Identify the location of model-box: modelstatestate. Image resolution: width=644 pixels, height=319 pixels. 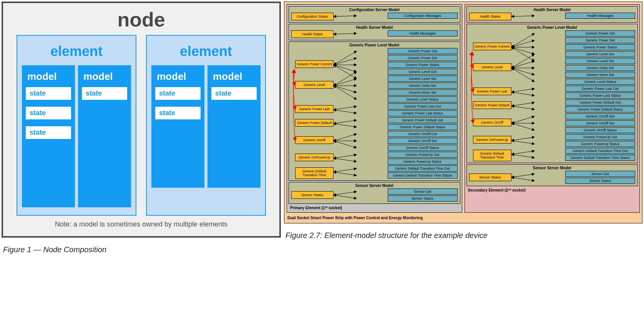
(178, 127).